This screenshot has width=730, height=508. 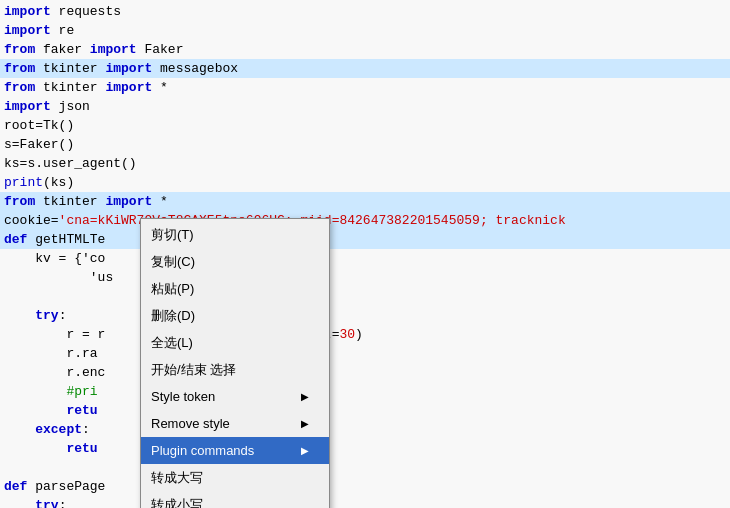 I want to click on menu-item-cut: 剪切(T), so click(x=235, y=234).